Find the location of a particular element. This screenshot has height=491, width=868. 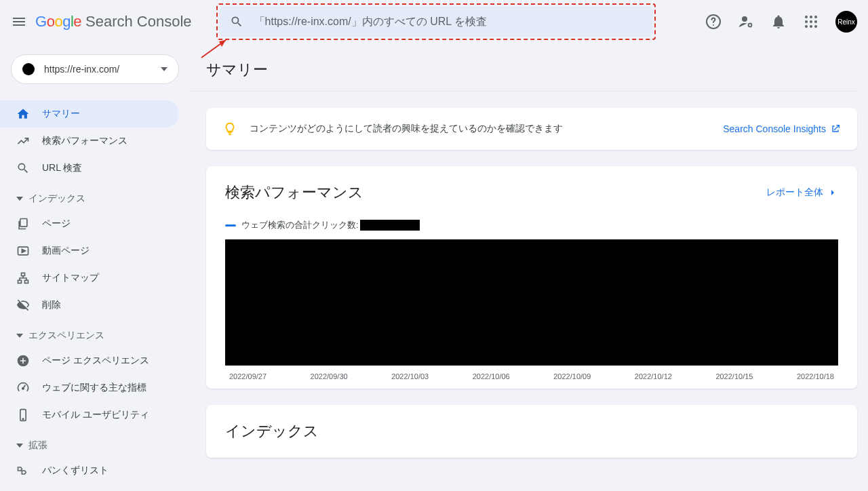

sidebar-item-video-pages: 動画ページ is located at coordinates (90, 251).